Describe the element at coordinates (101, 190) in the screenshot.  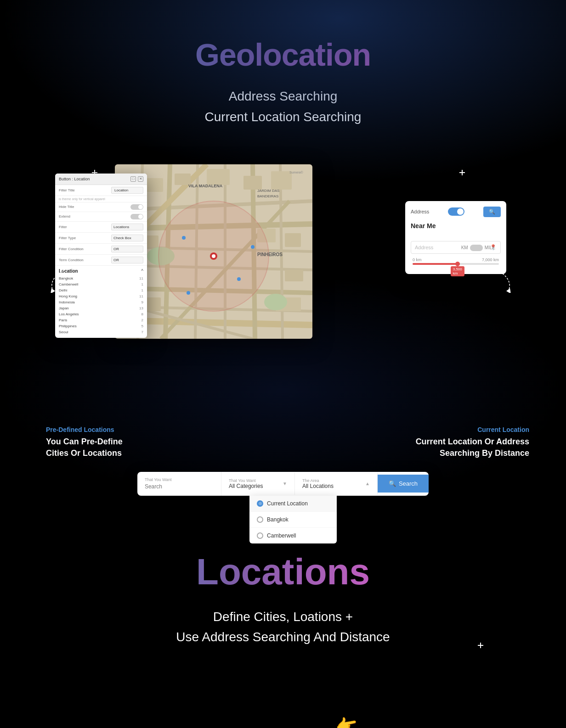
I see `filter-title-row: Filter Title Location` at that location.